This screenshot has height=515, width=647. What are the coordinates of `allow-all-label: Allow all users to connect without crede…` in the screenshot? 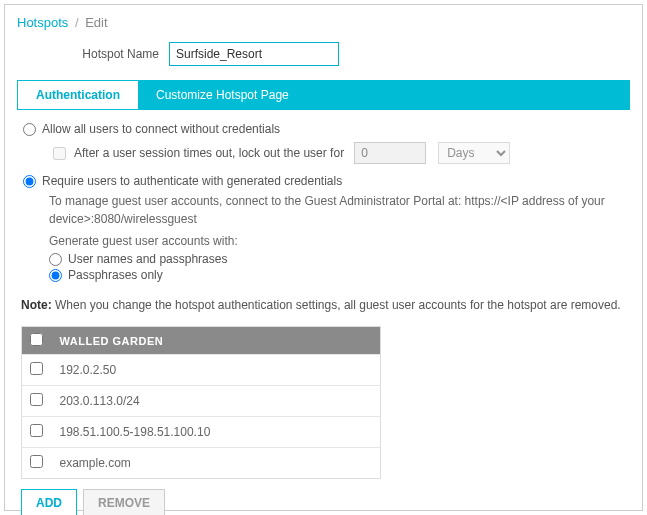 It's located at (161, 129).